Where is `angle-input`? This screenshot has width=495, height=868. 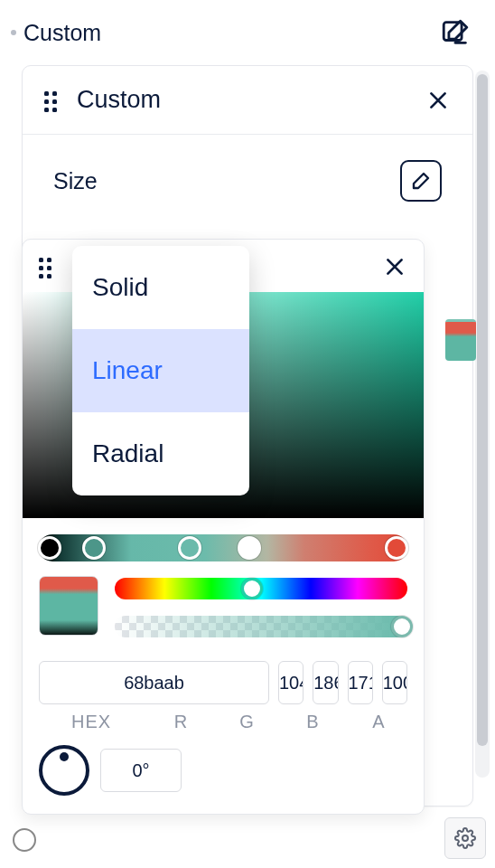
angle-input is located at coordinates (141, 770).